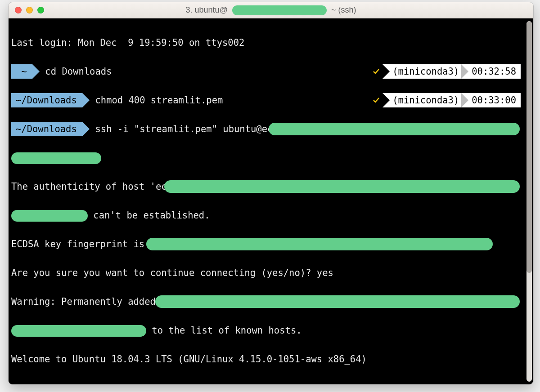 Image resolution: width=540 pixels, height=392 pixels. What do you see at coordinates (529, 147) in the screenshot?
I see `scrollbar-thumb` at bounding box center [529, 147].